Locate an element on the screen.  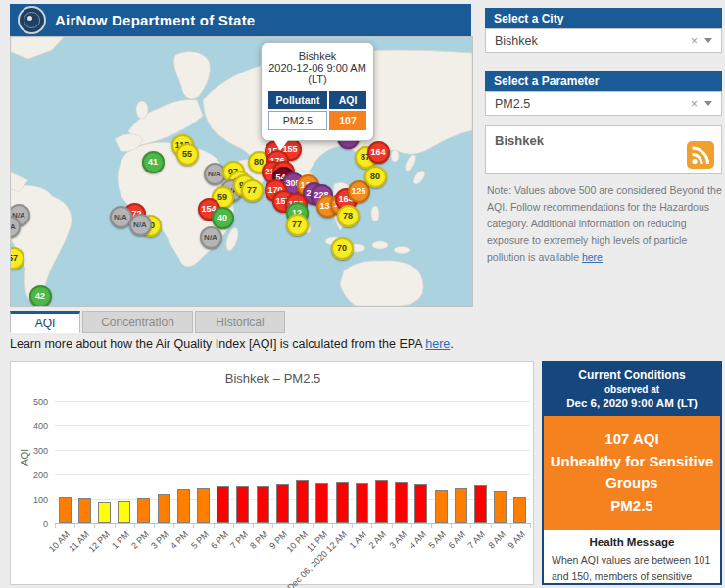
conditions-aqi-category: Unhealthy for Sensitive Groups is located at coordinates (632, 472).